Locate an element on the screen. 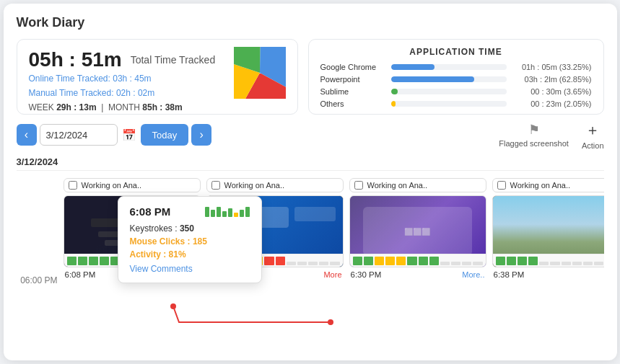 This screenshot has height=364, width=620. calendar-icon: 📅 is located at coordinates (129, 136).